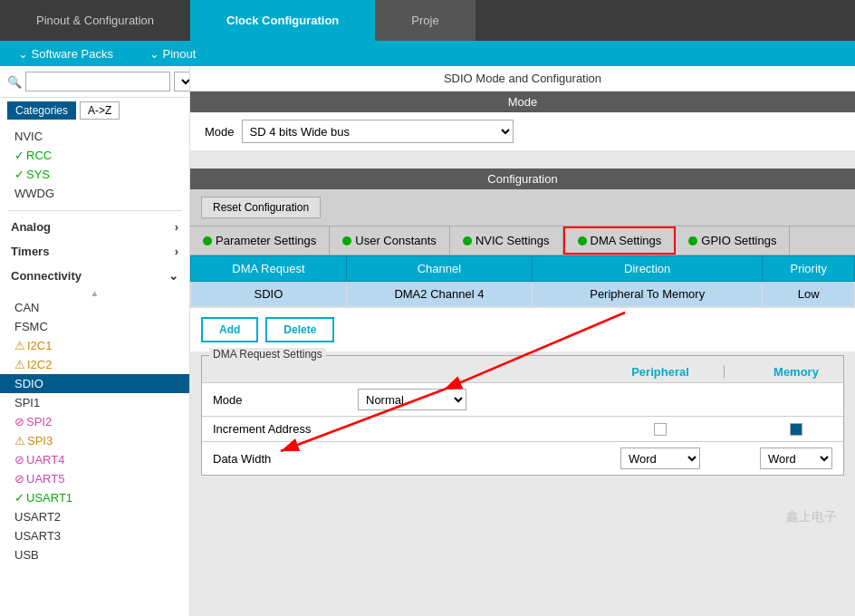  Describe the element at coordinates (94, 326) in the screenshot. I see `sidebar-item-fsmc: FSMC` at that location.